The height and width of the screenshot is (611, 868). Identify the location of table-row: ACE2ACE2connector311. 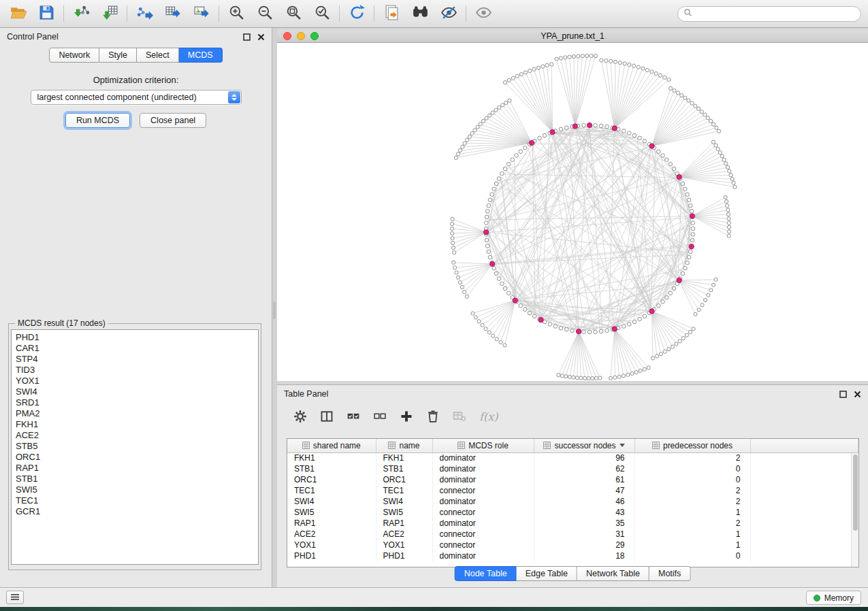
(573, 534).